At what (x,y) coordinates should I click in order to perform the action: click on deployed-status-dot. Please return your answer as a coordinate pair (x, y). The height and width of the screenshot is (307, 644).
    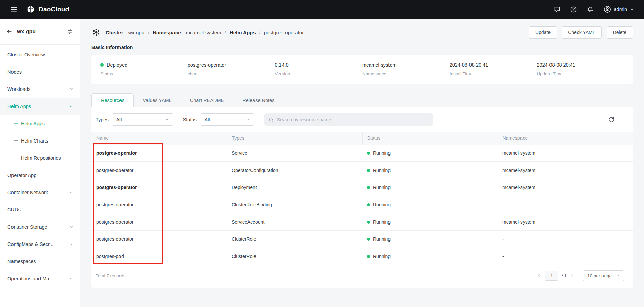
    Looking at the image, I should click on (102, 65).